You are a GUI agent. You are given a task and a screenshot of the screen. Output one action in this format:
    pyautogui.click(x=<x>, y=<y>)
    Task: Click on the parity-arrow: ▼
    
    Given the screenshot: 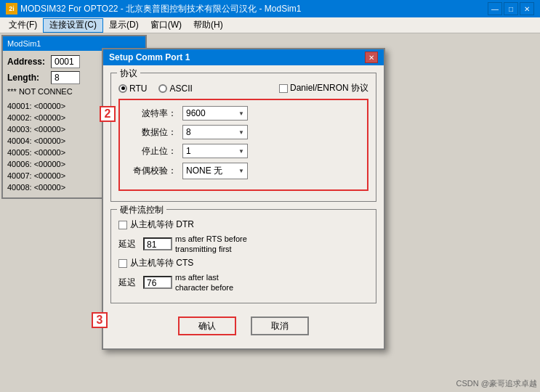 What is the action you would take?
    pyautogui.click(x=241, y=171)
    